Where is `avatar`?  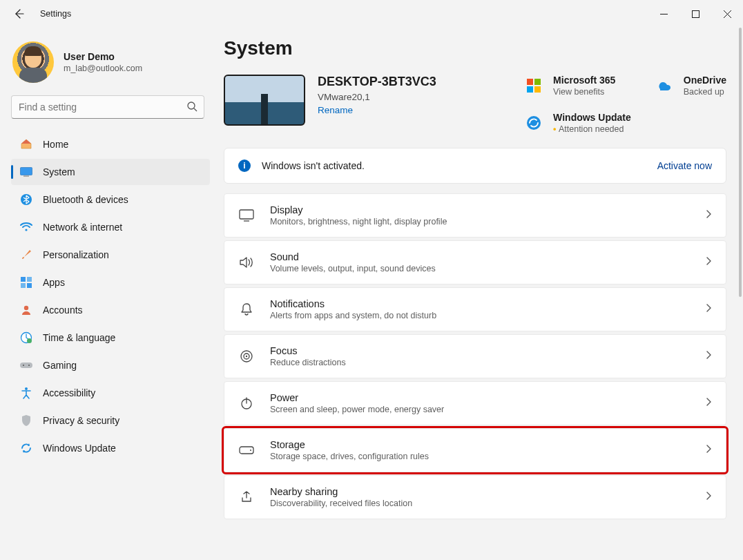 avatar is located at coordinates (33, 62).